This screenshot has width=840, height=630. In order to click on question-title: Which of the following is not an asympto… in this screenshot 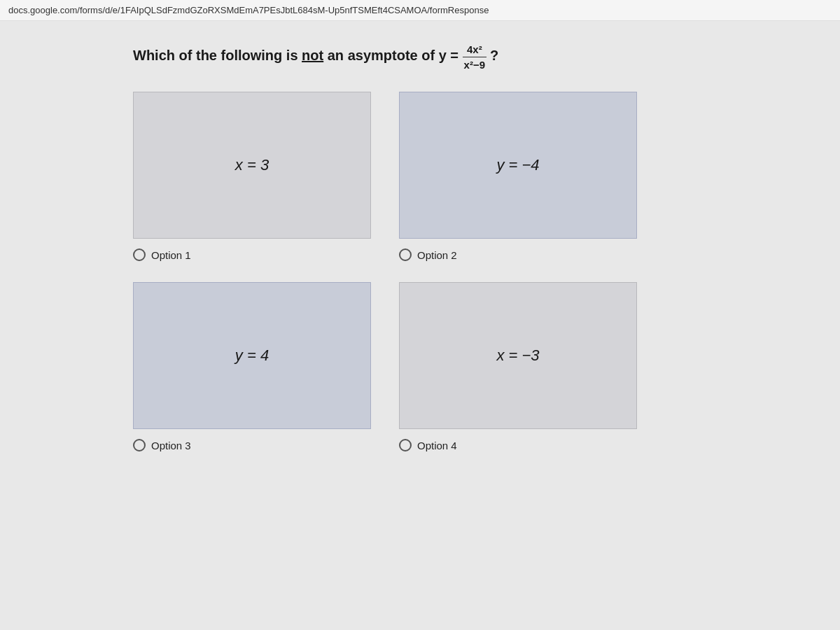, I will do `click(420, 57)`.